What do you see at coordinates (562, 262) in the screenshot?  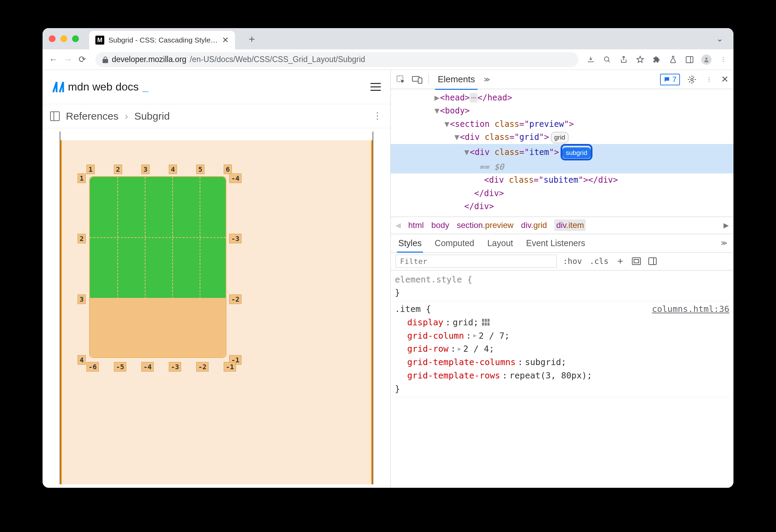 I see `styles-filter-row: :hov .cls` at bounding box center [562, 262].